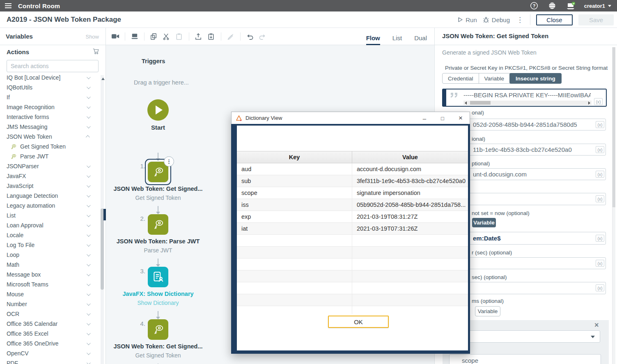  Describe the element at coordinates (596, 20) in the screenshot. I see `save-button: Save` at that location.